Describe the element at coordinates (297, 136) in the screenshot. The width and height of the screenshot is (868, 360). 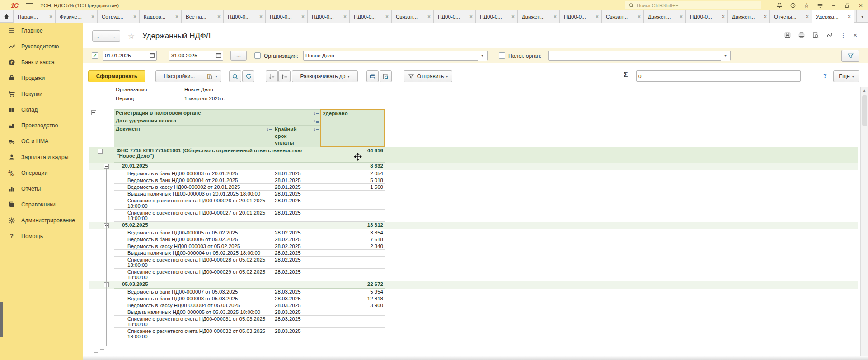
I see `col-header-due: Крайний срок уплаты ↓` at that location.